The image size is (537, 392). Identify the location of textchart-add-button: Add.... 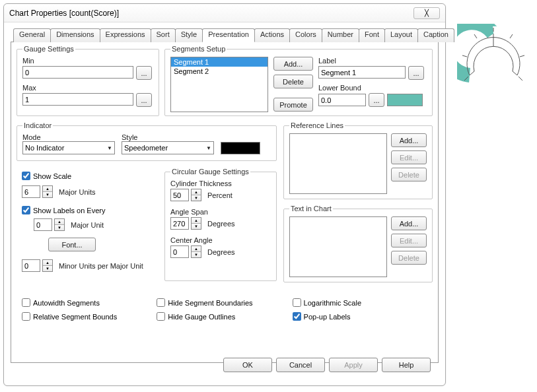
(409, 223).